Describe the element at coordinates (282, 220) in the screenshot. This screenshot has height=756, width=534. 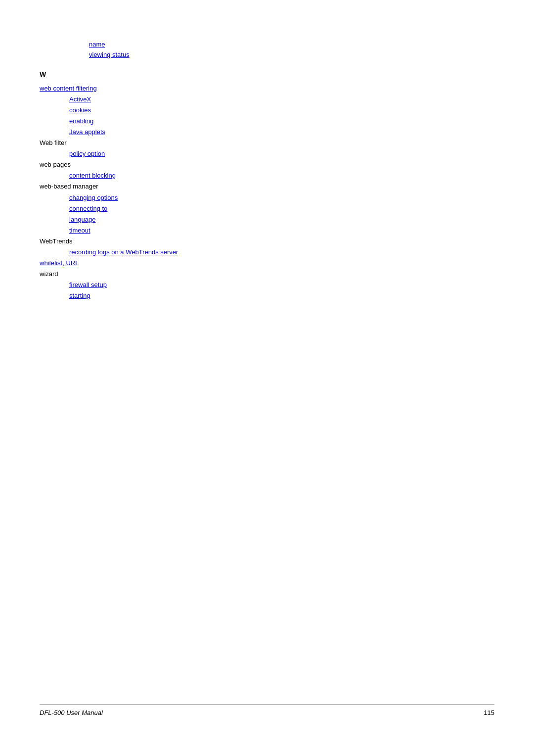
I see `entry-language: language` at that location.